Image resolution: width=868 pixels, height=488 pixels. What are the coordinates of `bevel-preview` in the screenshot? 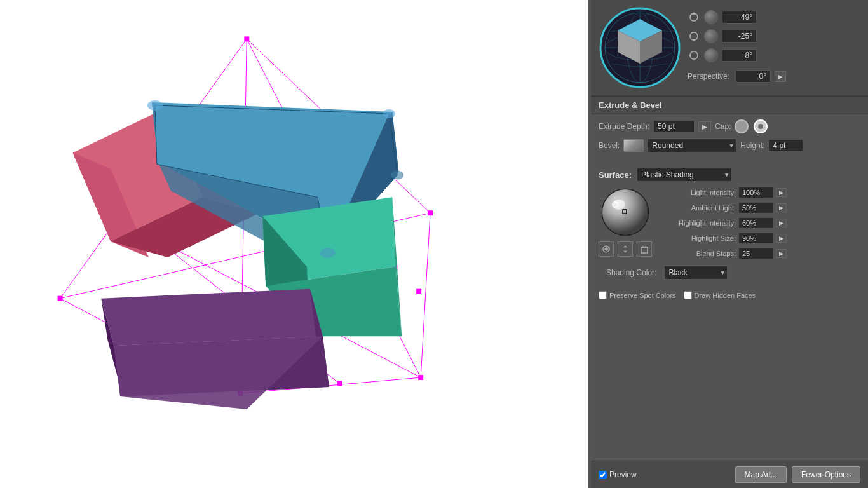 It's located at (634, 146).